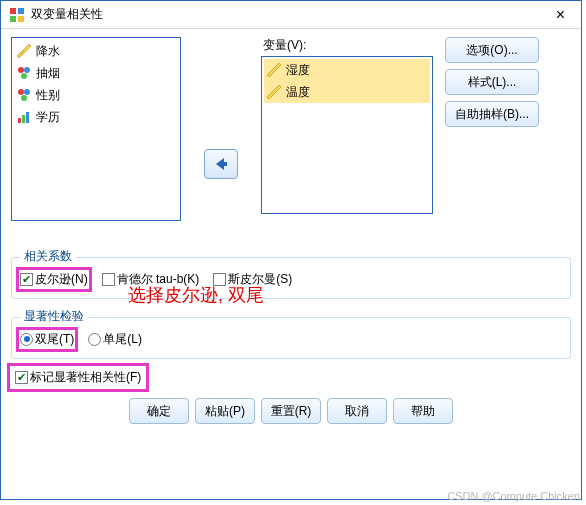 This screenshot has width=586, height=505. What do you see at coordinates (290, 14) in the screenshot?
I see `window-title: 双变量相关性` at bounding box center [290, 14].